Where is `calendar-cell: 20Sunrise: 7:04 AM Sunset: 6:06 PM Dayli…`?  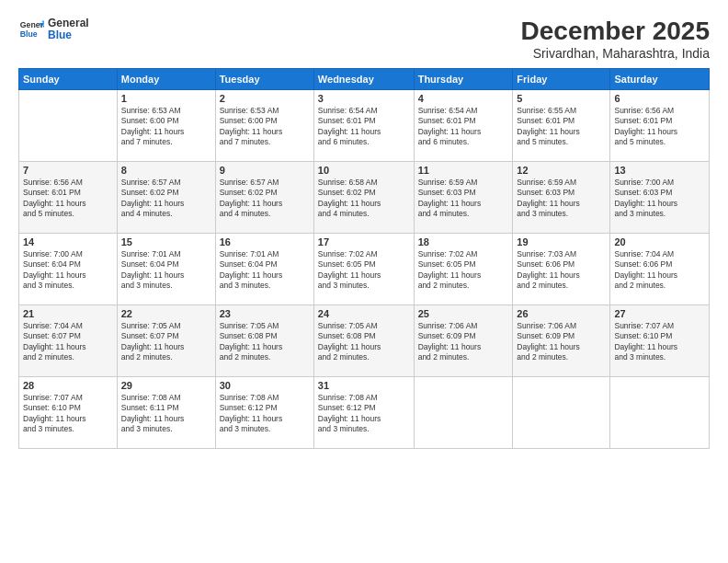 calendar-cell: 20Sunrise: 7:04 AM Sunset: 6:06 PM Dayli… is located at coordinates (660, 270).